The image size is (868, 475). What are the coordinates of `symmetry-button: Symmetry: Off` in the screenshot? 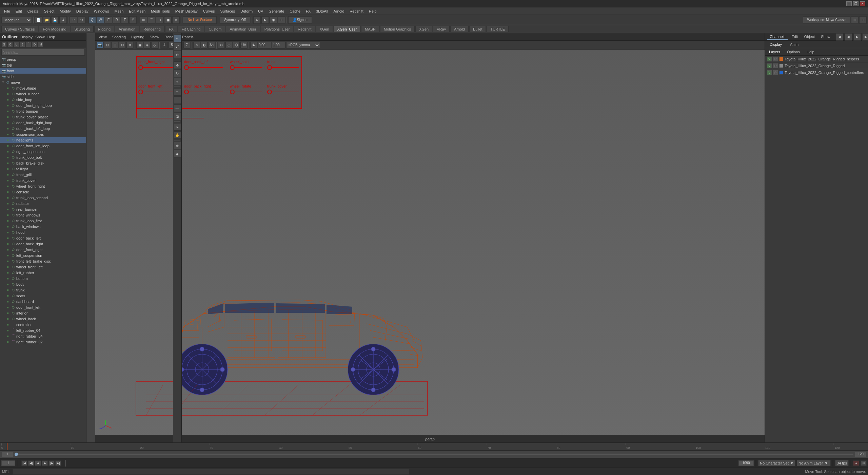 It's located at (235, 20).